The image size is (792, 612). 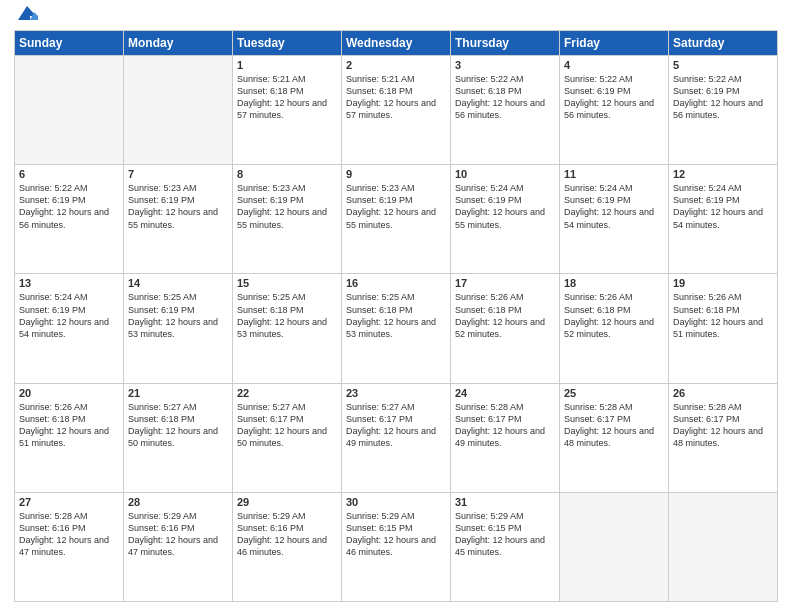 I want to click on calendar-cell: 28Sunrise: 5:29 AMSunset: 6:16 PMDayligh…, so click(x=178, y=546).